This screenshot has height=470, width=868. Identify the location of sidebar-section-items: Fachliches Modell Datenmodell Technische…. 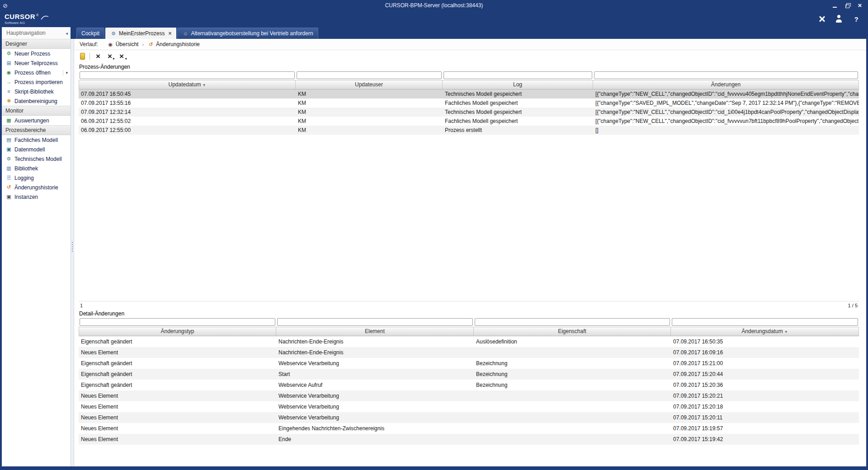
(36, 168).